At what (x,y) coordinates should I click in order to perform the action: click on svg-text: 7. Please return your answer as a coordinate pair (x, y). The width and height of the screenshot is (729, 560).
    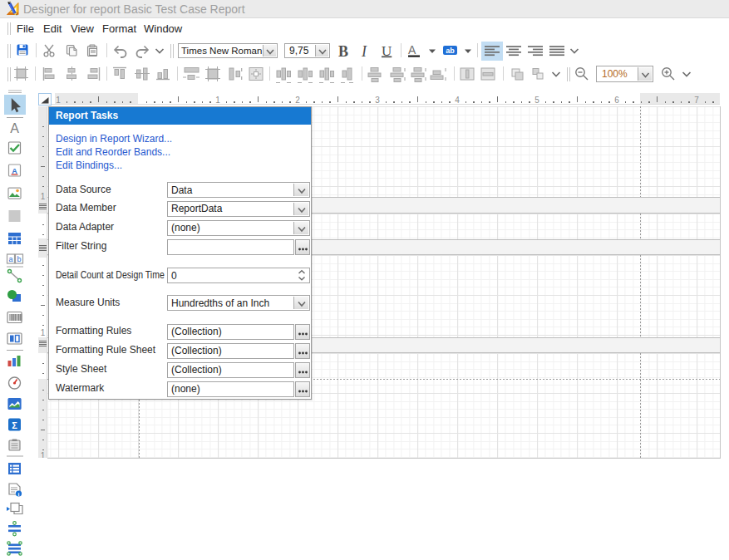
    Looking at the image, I should click on (697, 100).